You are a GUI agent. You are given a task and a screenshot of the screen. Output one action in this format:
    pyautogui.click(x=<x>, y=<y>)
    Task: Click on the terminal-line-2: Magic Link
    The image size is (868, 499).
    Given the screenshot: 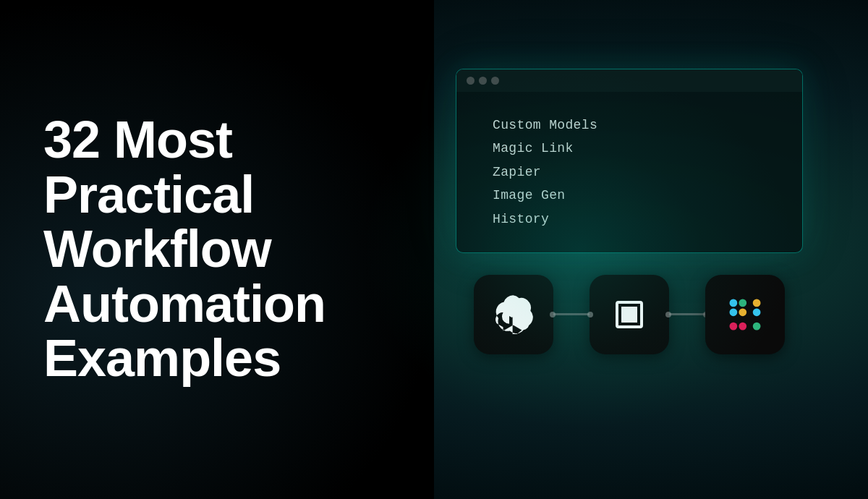 What is the action you would take?
    pyautogui.click(x=629, y=148)
    